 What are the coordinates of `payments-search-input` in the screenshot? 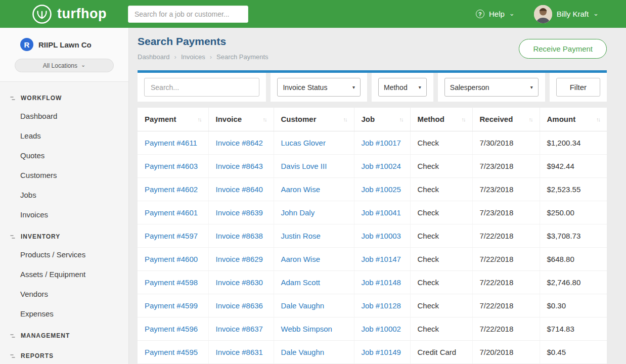 It's located at (202, 87).